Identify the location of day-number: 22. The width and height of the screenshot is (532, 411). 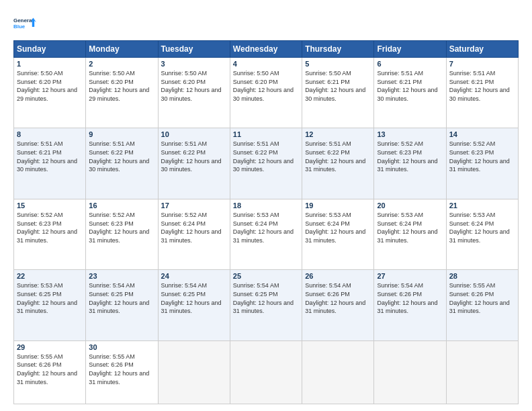
(50, 276).